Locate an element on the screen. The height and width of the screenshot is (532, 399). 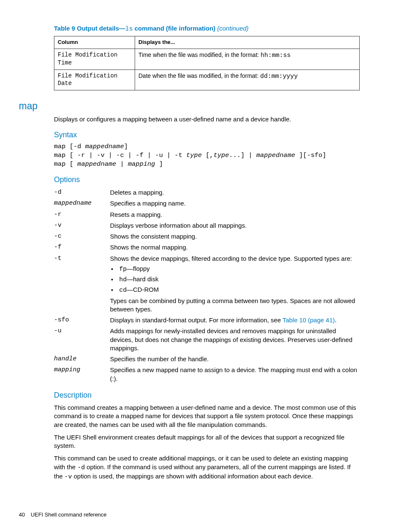
col-header-displays: Displays the... is located at coordinates (248, 43).